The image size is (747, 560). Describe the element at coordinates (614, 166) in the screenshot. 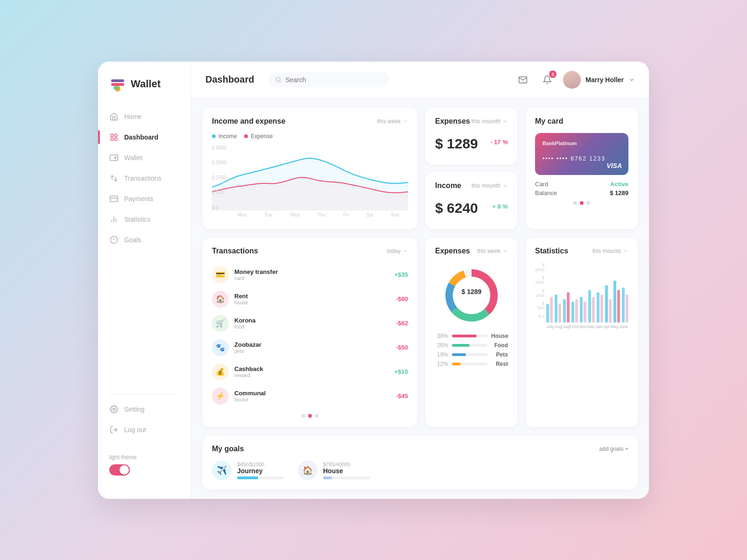

I see `bank-card-visa: VISA` at that location.